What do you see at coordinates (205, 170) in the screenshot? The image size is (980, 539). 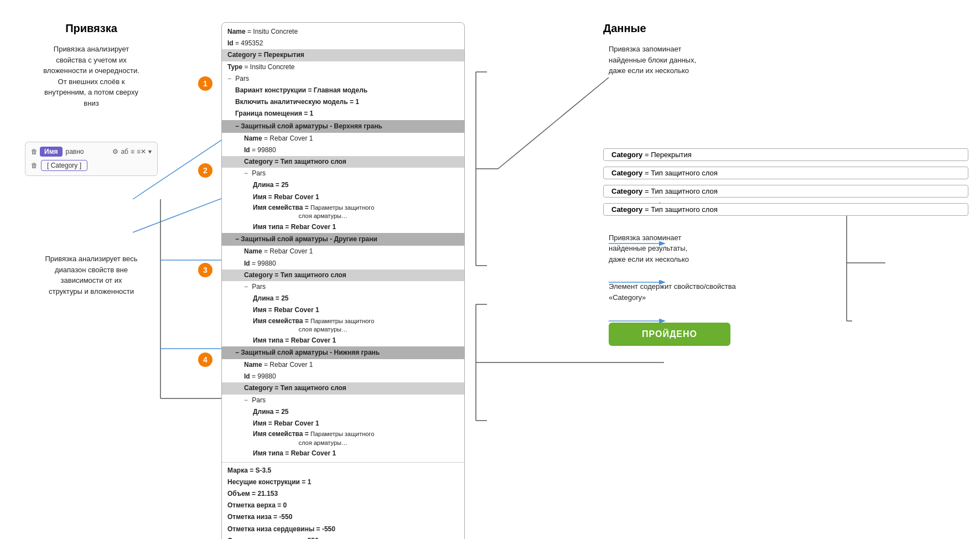 I see `badge-2: 2` at bounding box center [205, 170].